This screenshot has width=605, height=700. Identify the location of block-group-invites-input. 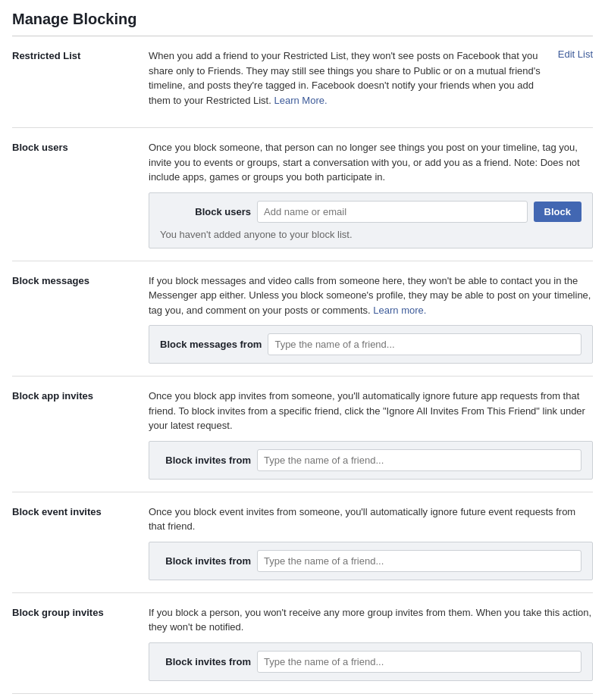
(419, 662).